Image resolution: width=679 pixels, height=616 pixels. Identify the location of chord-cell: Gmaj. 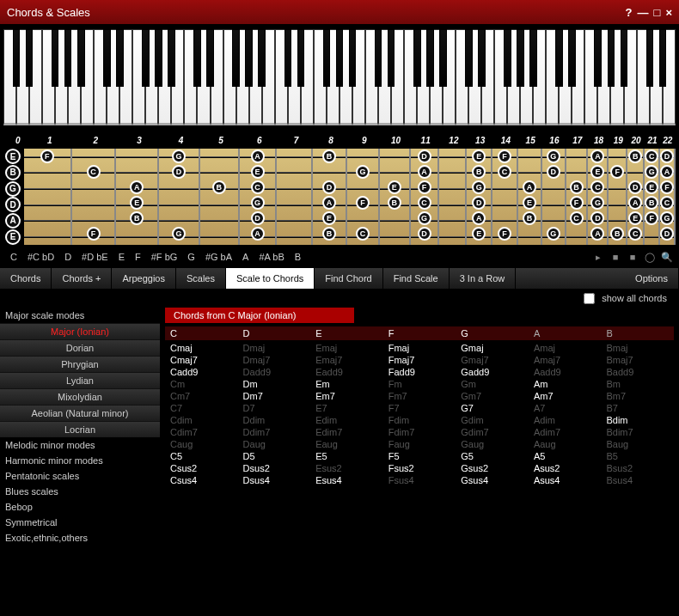
(492, 348).